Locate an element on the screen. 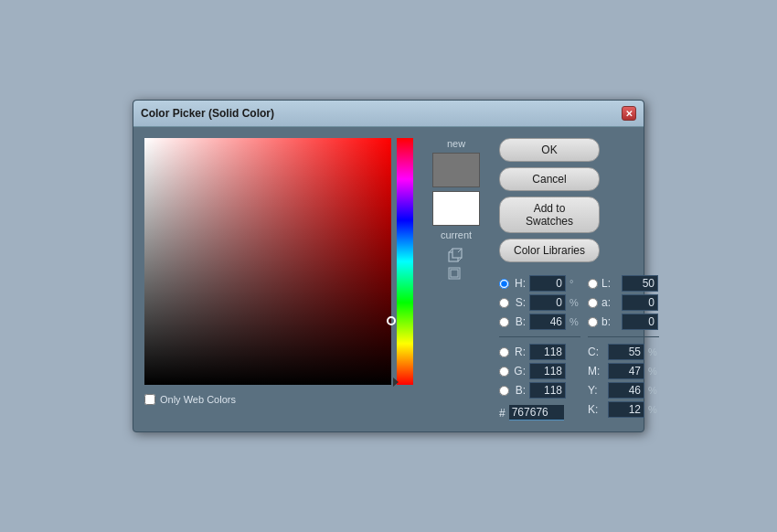 The height and width of the screenshot is (532, 777). hex-row: # is located at coordinates (539, 413).